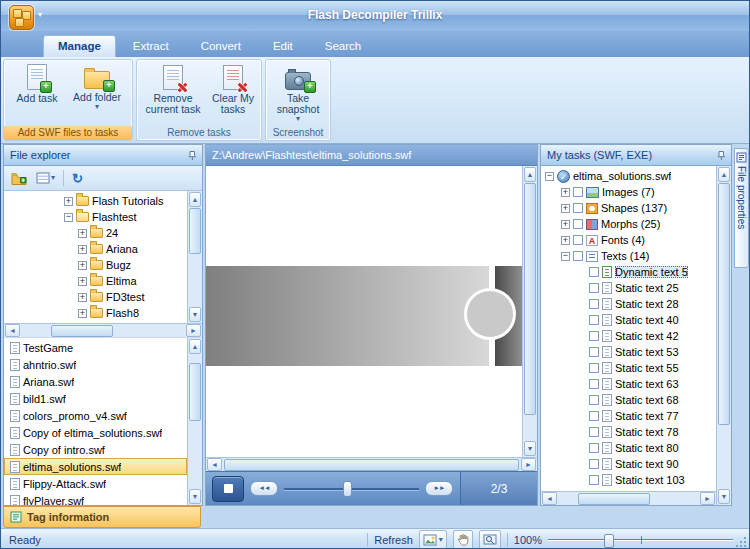 This screenshot has width=750, height=549. What do you see at coordinates (530, 312) in the screenshot?
I see `preview-vertical-scrollbar: ▲ ▼` at bounding box center [530, 312].